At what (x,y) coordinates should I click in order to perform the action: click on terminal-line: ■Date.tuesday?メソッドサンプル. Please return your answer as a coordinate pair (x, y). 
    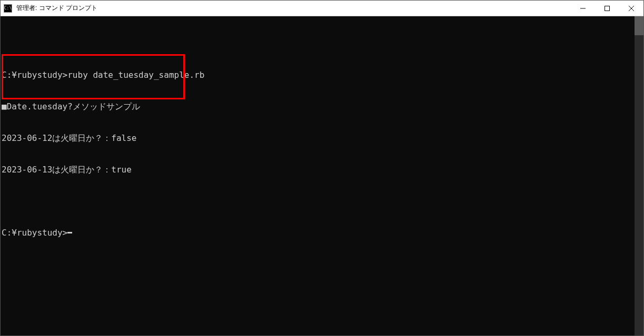
    Looking at the image, I should click on (318, 107).